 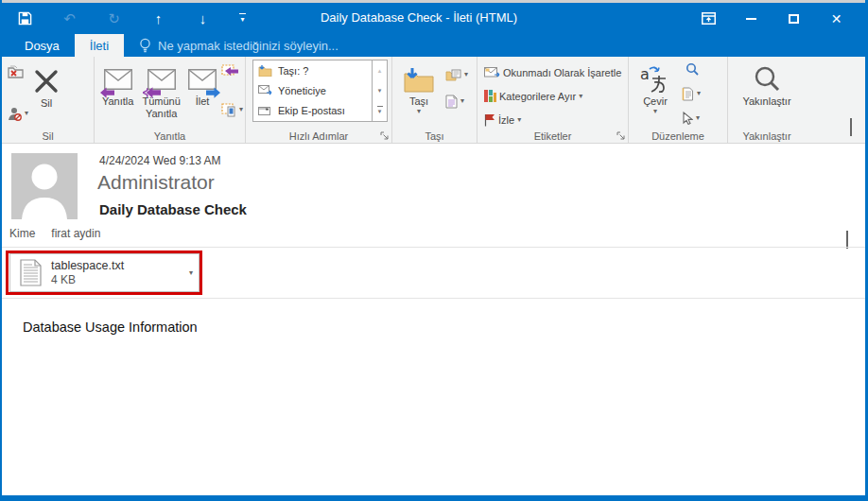 I want to click on group-respond: Yanıtla Tümünü Yanıtla İlet, so click(x=170, y=100).